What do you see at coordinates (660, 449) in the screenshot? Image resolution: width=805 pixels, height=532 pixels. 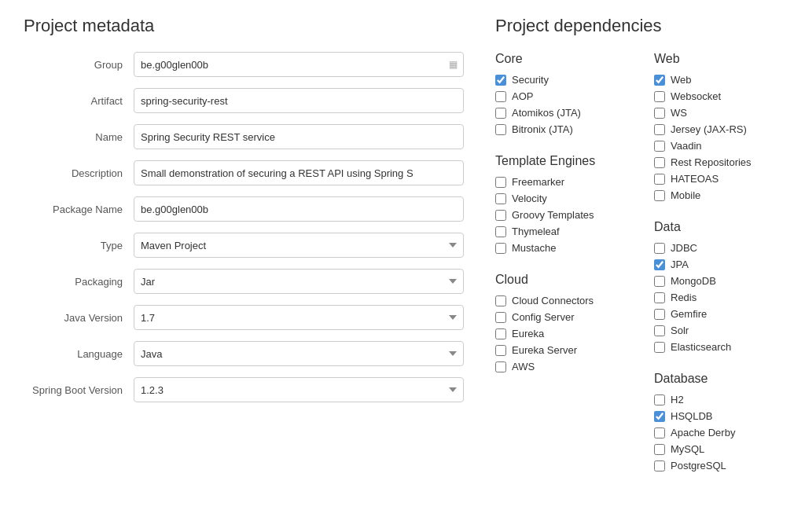 I see `mysql-checkbox` at bounding box center [660, 449].